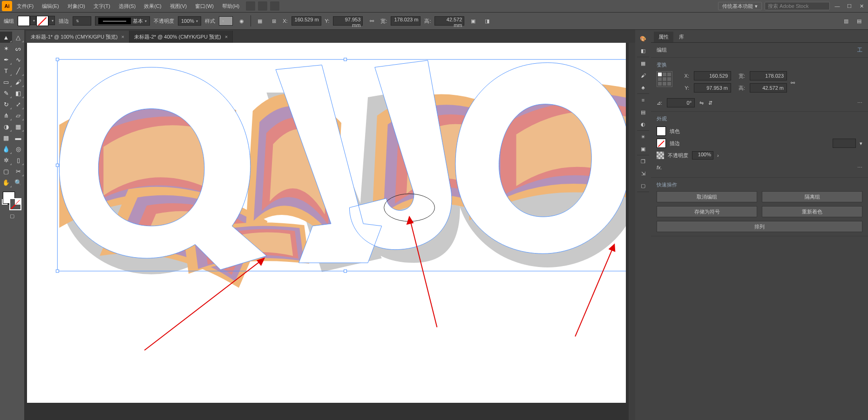  I want to click on menu-type: 文字(T), so click(102, 6).